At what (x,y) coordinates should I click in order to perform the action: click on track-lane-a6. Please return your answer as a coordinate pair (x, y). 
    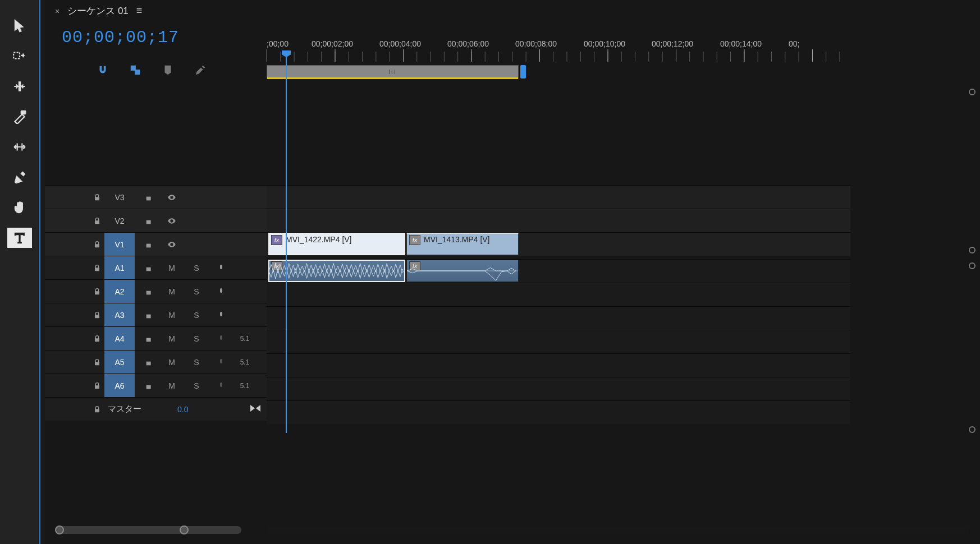
    Looking at the image, I should click on (558, 389).